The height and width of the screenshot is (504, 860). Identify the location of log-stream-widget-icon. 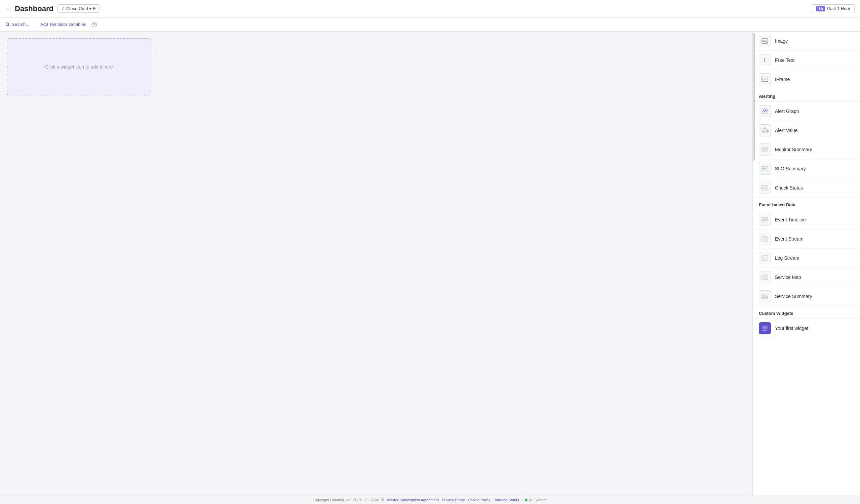
(765, 258).